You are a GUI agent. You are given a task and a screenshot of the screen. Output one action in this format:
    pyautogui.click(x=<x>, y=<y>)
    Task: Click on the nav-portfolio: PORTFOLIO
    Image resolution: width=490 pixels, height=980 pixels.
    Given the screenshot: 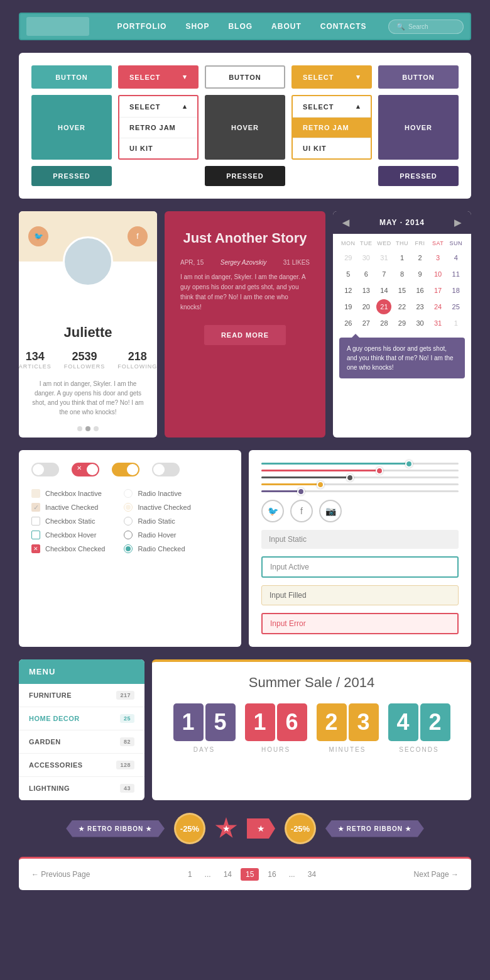 What is the action you would take?
    pyautogui.click(x=142, y=26)
    